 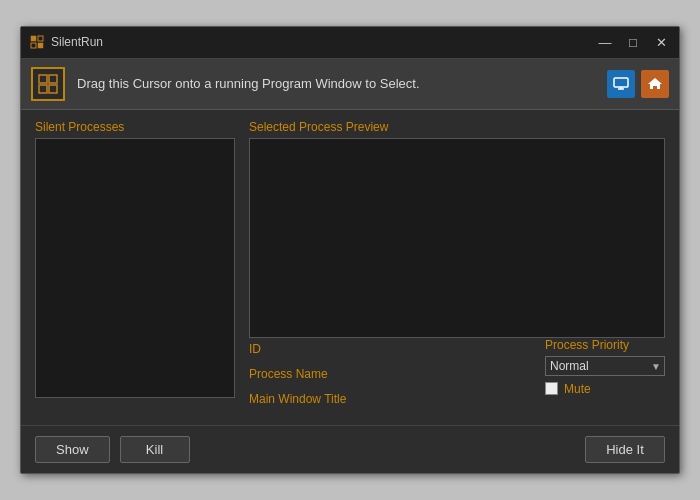 I want to click on app-icon, so click(x=37, y=42).